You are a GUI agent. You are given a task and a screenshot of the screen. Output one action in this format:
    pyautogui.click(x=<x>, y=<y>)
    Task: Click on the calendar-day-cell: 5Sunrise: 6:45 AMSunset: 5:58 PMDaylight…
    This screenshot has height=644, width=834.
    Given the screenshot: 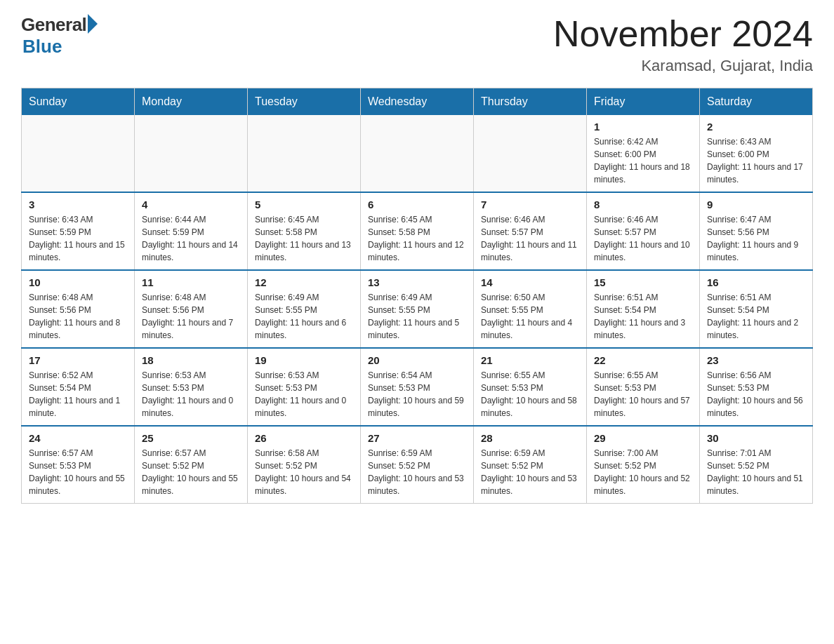 What is the action you would take?
    pyautogui.click(x=305, y=232)
    